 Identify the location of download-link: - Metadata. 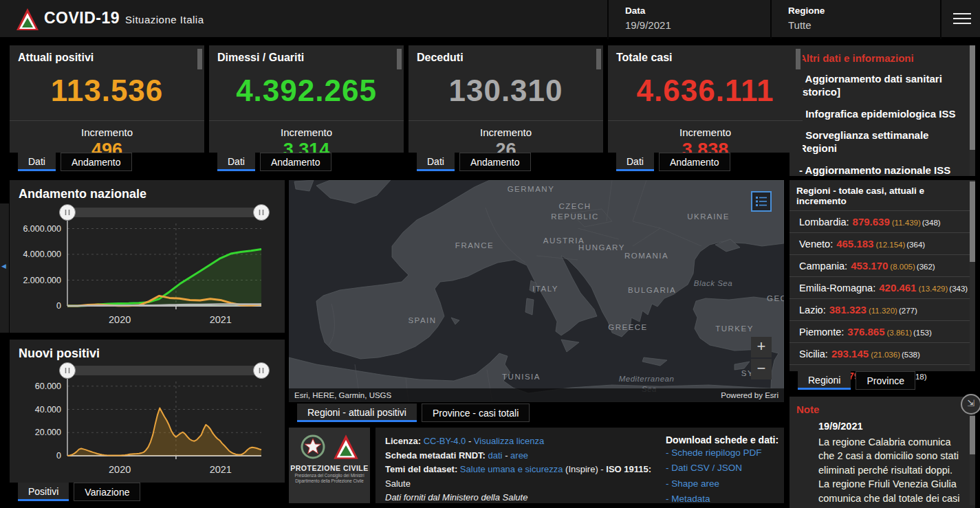
(725, 499).